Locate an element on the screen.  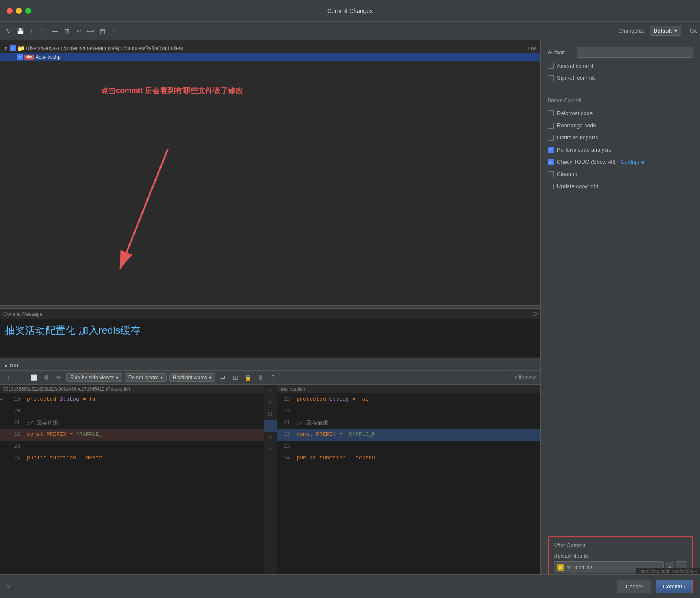
optimize-imports-checkbox is located at coordinates (551, 138).